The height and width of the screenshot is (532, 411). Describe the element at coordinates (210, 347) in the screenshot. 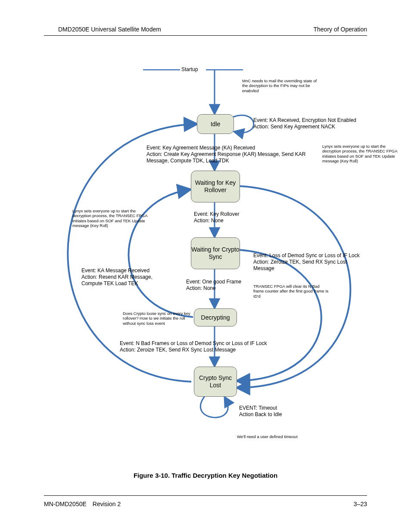

I see `label-nbad-frames: Event: N Bad Frames or Loss of Demod Syn…` at that location.